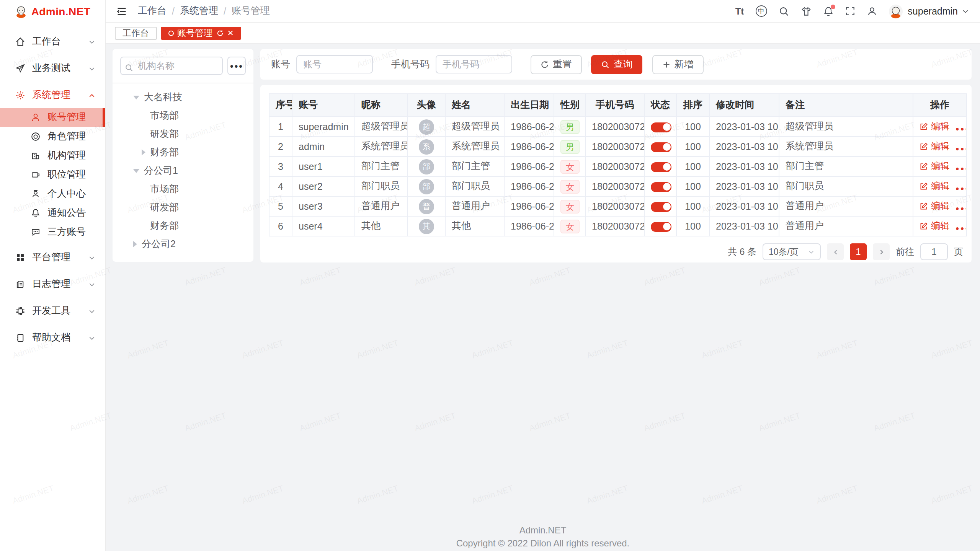 The image size is (980, 551). I want to click on avatar: 部, so click(426, 166).